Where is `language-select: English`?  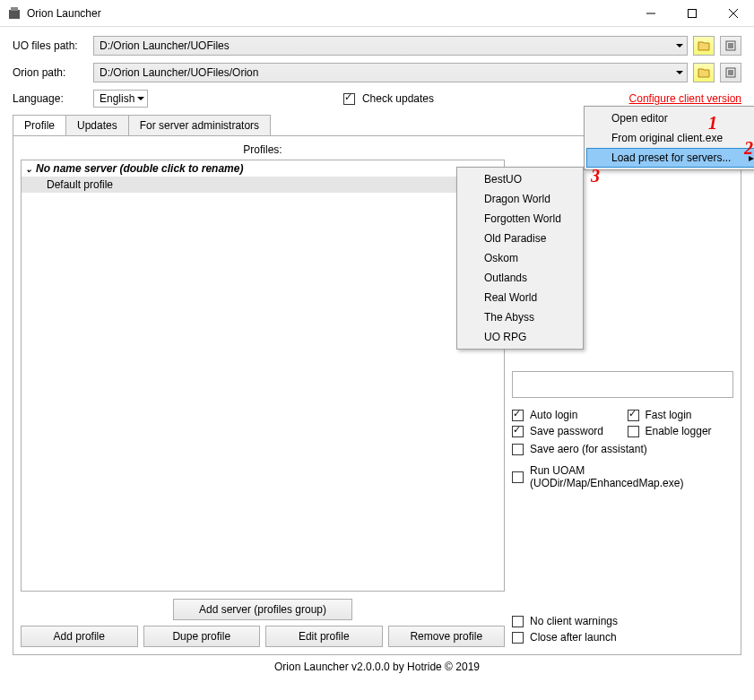
language-select: English is located at coordinates (120, 99).